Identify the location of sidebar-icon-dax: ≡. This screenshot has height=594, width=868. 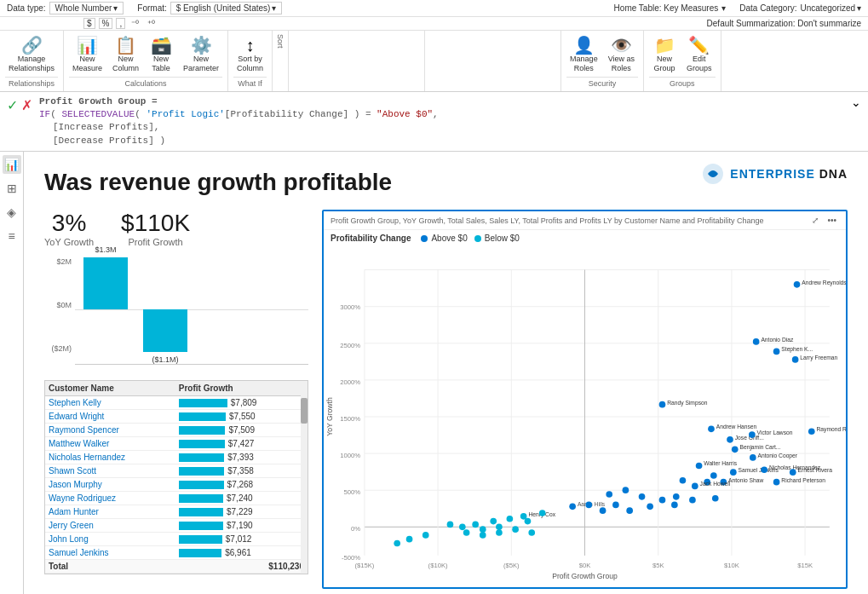
(12, 236).